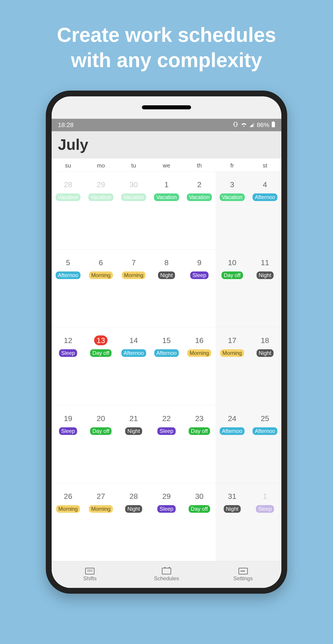  I want to click on nav-settings: Settings, so click(243, 574).